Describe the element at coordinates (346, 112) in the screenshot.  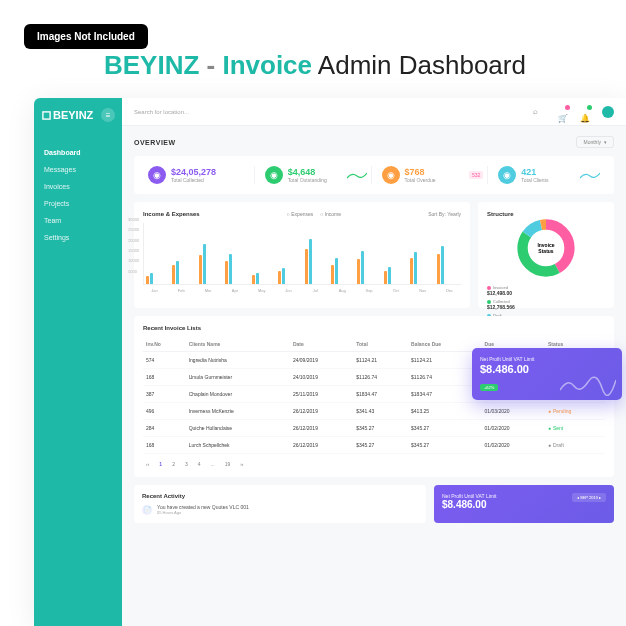
I see `search-input: Search for location...` at that location.